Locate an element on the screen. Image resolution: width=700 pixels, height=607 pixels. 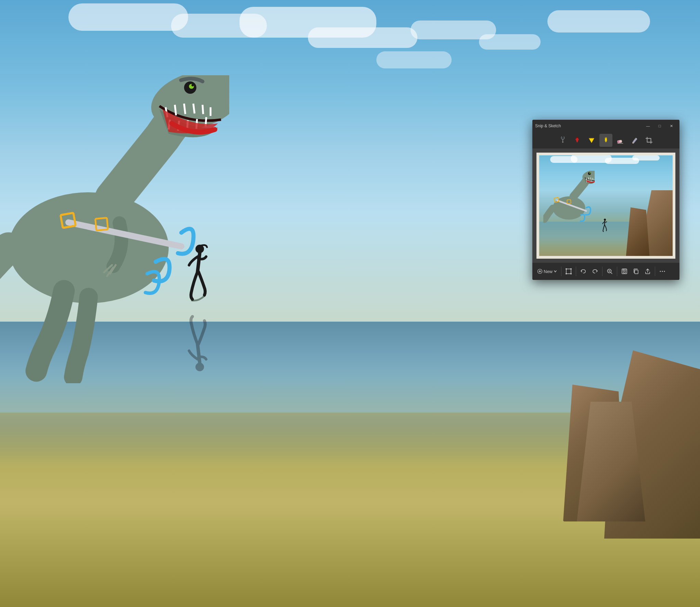
zoom-icon is located at coordinates (610, 271).